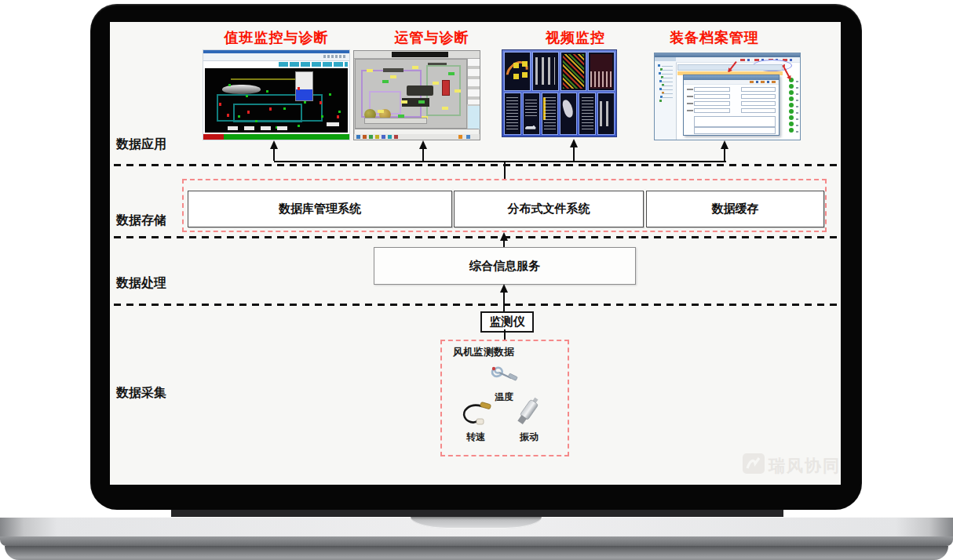 The image size is (953, 560). Describe the element at coordinates (417, 96) in the screenshot. I see `screenshot-operation-diagnosis` at that location.